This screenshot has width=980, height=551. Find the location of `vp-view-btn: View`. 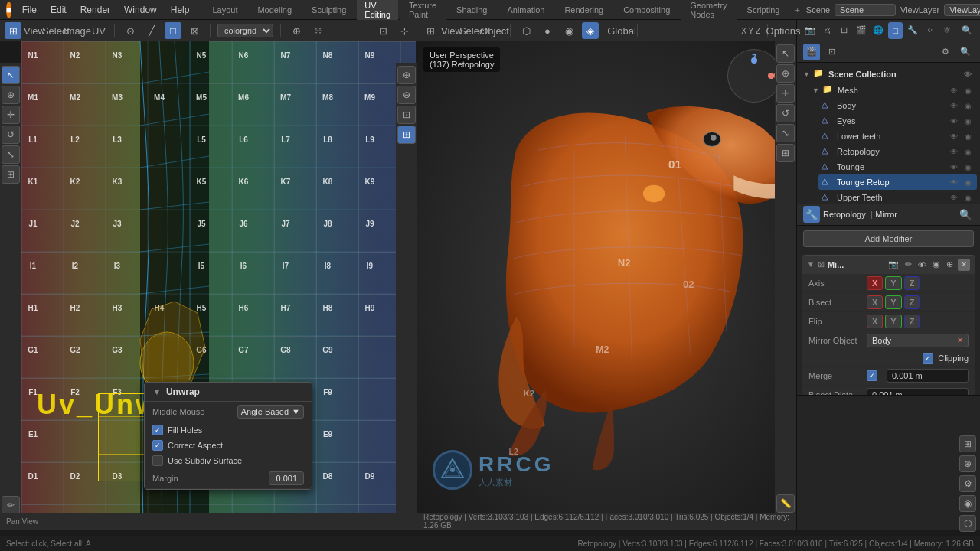

vp-view-btn: View is located at coordinates (452, 31).